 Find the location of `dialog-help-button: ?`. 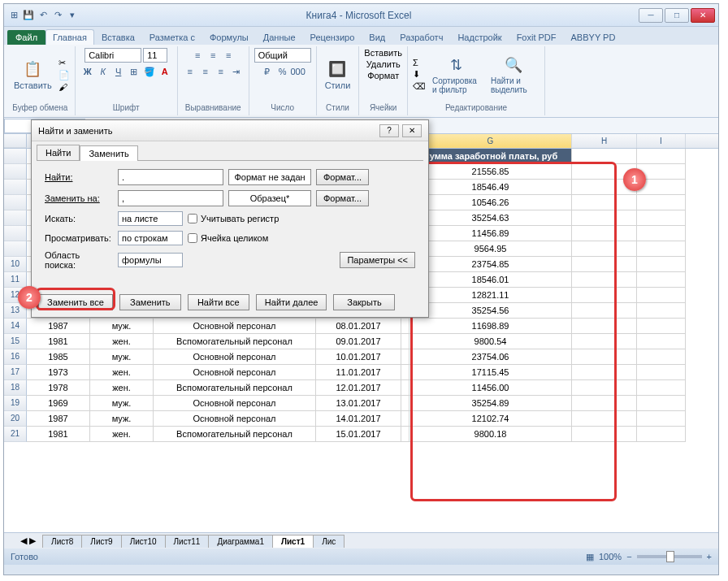

dialog-help-button: ? is located at coordinates (389, 131).